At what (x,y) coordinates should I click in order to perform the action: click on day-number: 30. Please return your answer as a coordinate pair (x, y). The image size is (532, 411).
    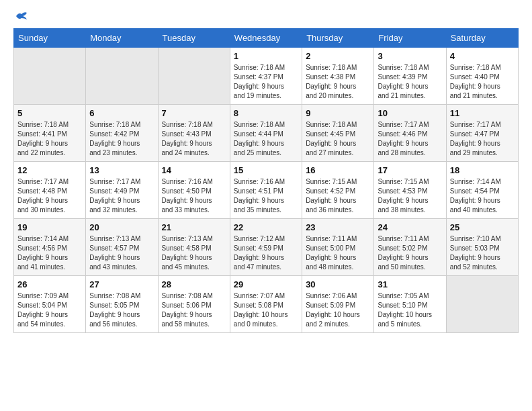
    Looking at the image, I should click on (338, 285).